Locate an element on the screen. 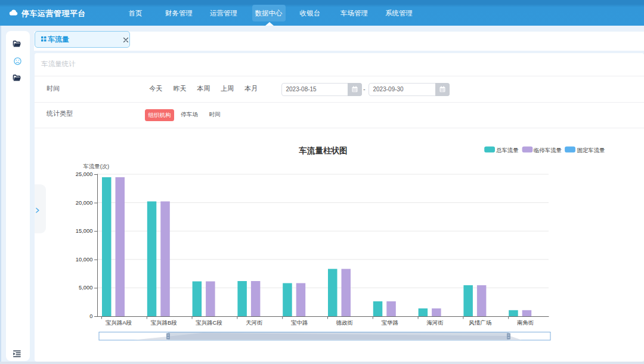 This screenshot has width=644, height=364. svg-text: 固定车流量 is located at coordinates (592, 150).